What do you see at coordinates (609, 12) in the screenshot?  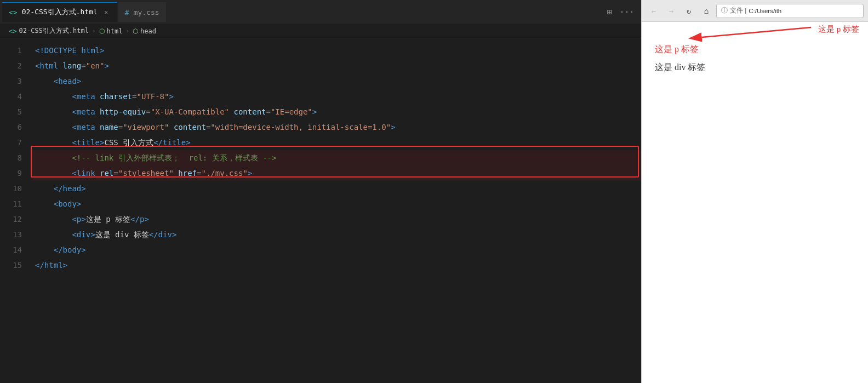 I see `split-editor-button: ⊞` at bounding box center [609, 12].